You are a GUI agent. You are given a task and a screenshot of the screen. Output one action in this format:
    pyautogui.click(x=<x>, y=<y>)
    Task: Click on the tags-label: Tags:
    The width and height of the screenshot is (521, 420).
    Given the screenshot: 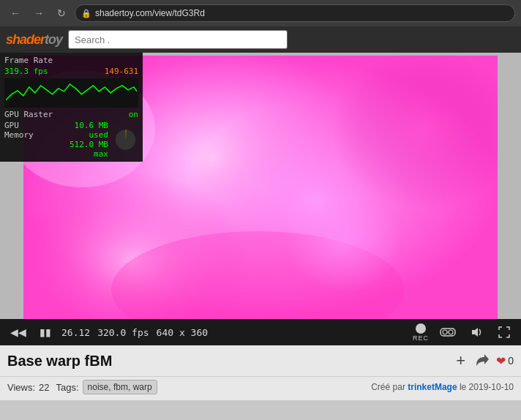 What is the action you would take?
    pyautogui.click(x=67, y=388)
    